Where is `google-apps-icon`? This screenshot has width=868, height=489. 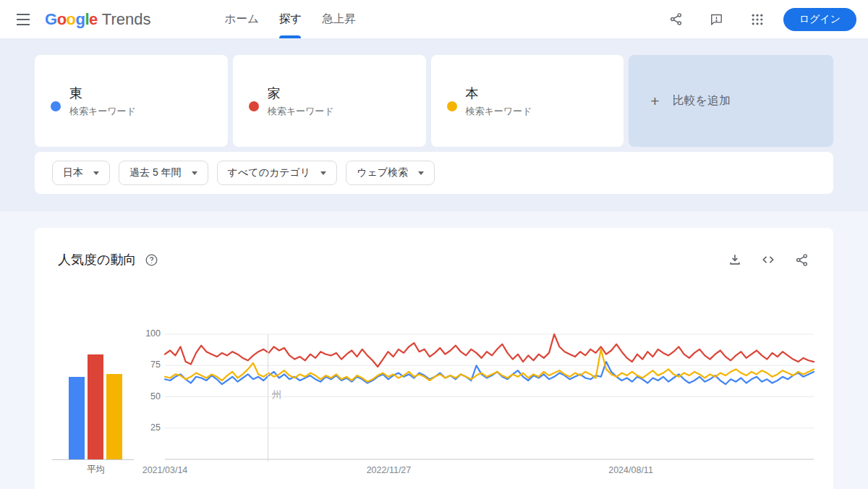
google-apps-icon is located at coordinates (757, 20).